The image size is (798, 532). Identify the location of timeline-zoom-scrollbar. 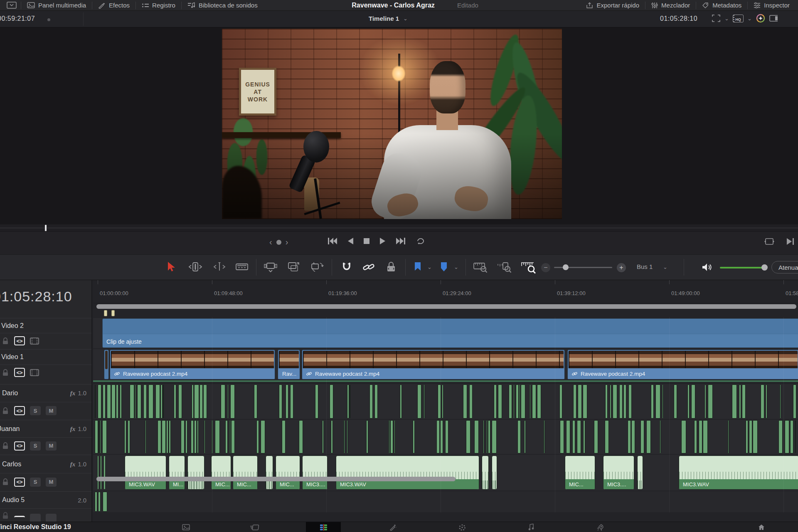
(446, 307).